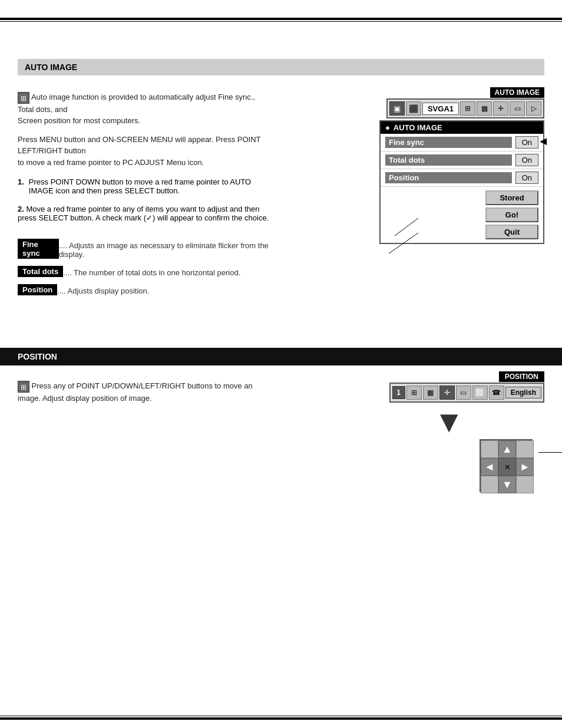 The image size is (562, 728). Describe the element at coordinates (462, 215) in the screenshot. I see `menu-buttons-area: Stored Go! Quit` at that location.